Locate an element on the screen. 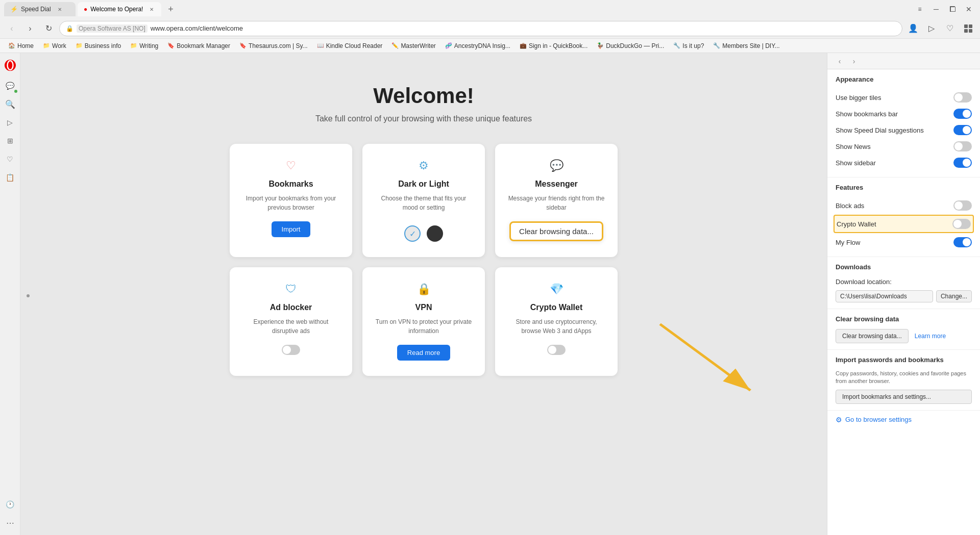  speed-dial-toggle is located at coordinates (963, 130).